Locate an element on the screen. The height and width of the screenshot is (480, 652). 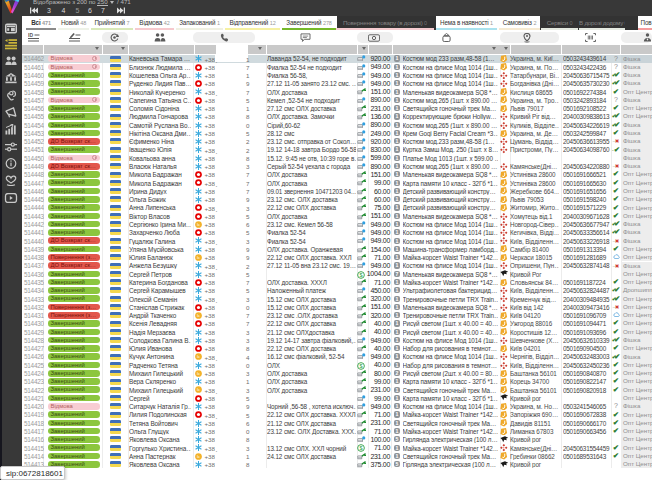
svg-text: ID is located at coordinates (30, 36).